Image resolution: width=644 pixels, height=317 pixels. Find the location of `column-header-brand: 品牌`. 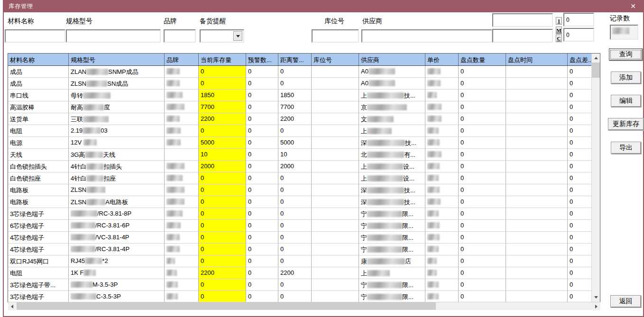

column-header-brand: 品牌 is located at coordinates (182, 60).